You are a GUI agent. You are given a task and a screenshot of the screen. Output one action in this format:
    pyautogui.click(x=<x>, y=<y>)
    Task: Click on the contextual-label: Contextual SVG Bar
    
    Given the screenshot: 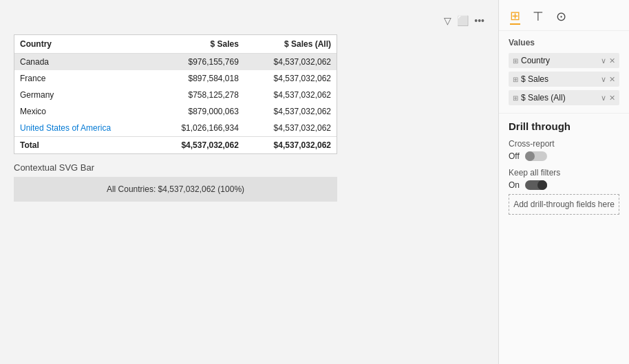 What is the action you would take?
    pyautogui.click(x=249, y=168)
    